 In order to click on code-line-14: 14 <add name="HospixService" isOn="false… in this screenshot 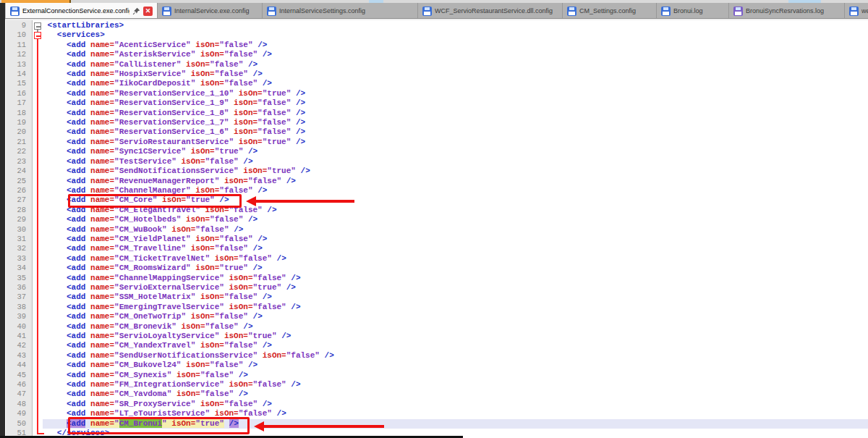, I will do `click(437, 74)`.